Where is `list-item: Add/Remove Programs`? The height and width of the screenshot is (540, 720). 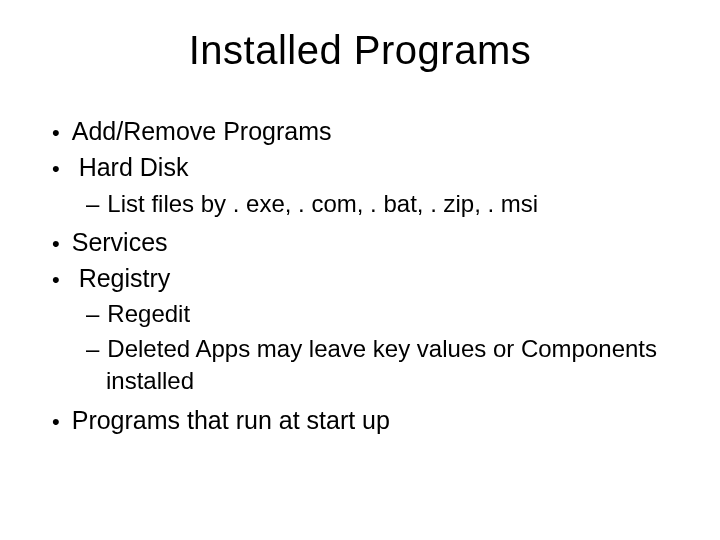 list-item: Add/Remove Programs is located at coordinates (360, 132).